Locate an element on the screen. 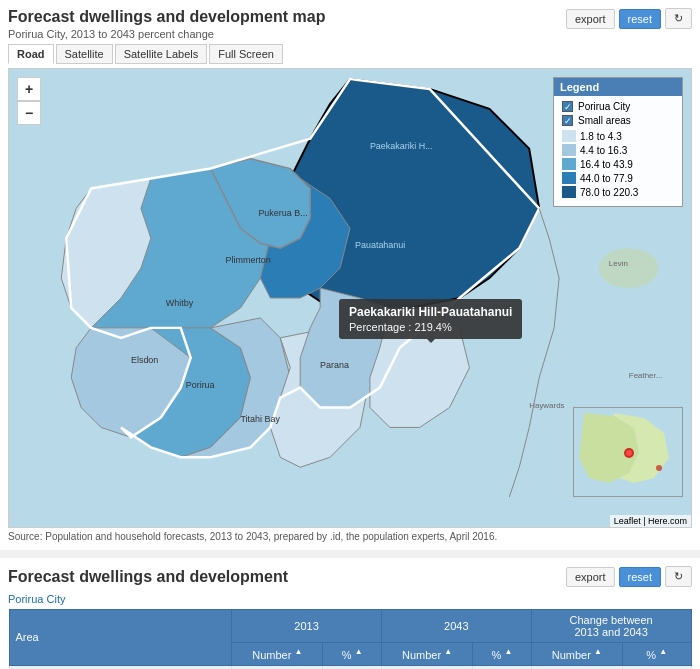  mini-map is located at coordinates (628, 452).